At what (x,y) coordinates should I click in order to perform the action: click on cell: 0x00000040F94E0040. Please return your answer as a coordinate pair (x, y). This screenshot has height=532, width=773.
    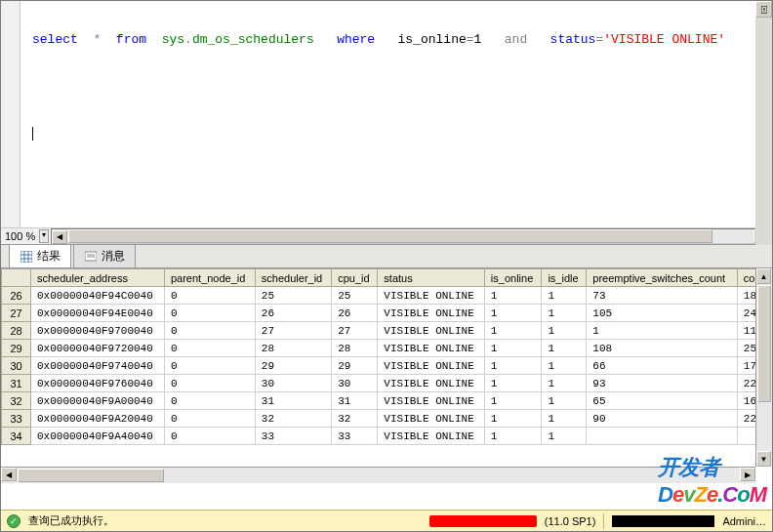
    Looking at the image, I should click on (98, 313).